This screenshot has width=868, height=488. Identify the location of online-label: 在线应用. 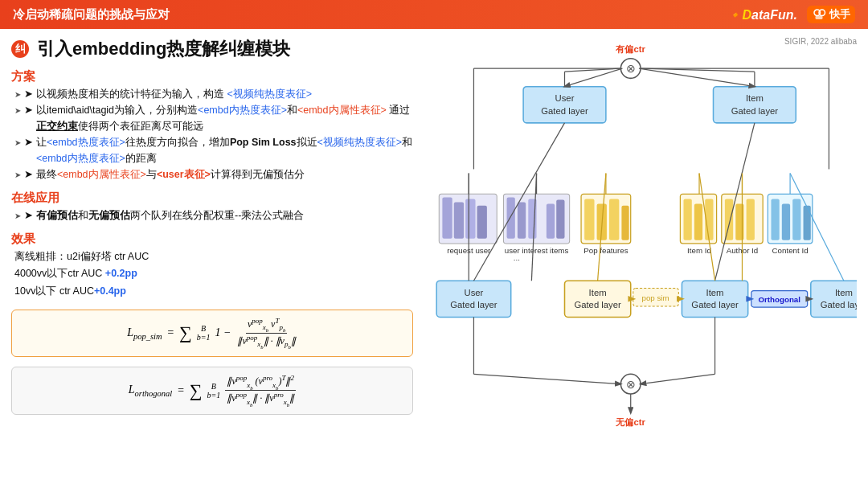
(212, 198).